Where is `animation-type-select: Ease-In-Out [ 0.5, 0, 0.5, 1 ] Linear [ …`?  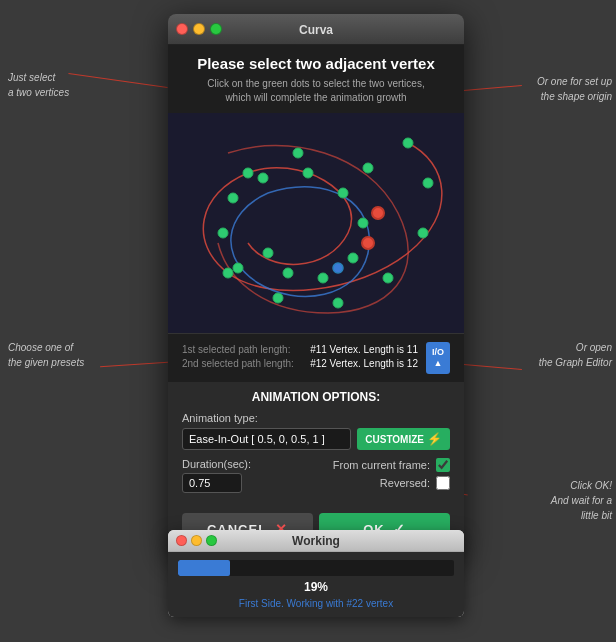 animation-type-select: Ease-In-Out [ 0.5, 0, 0.5, 1 ] Linear [ … is located at coordinates (266, 439).